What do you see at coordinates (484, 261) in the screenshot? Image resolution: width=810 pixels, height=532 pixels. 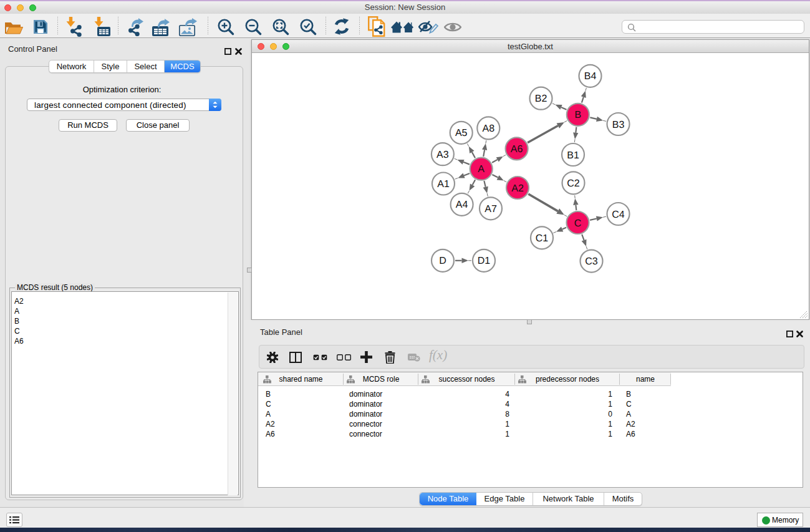 I see `svg-text: D1` at bounding box center [484, 261].